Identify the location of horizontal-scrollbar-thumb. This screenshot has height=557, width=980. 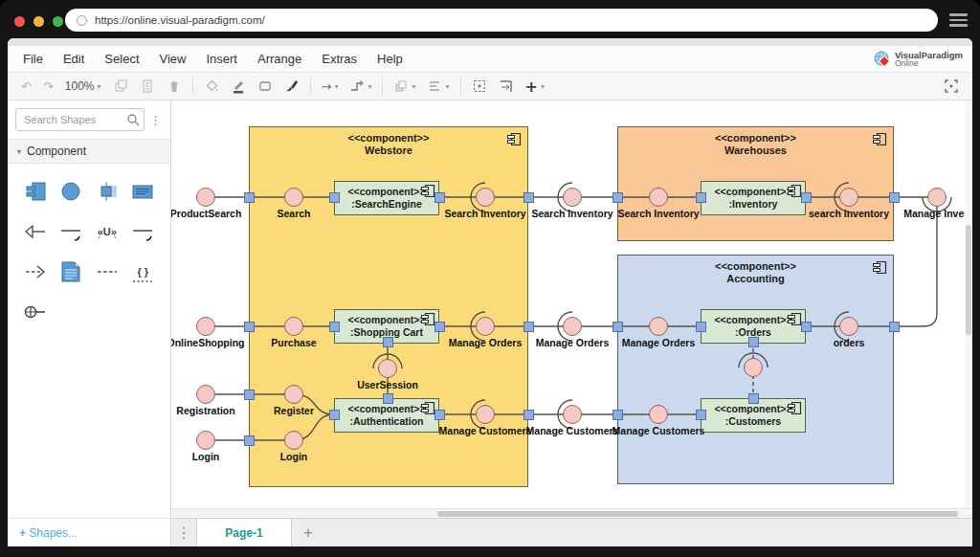
(698, 514).